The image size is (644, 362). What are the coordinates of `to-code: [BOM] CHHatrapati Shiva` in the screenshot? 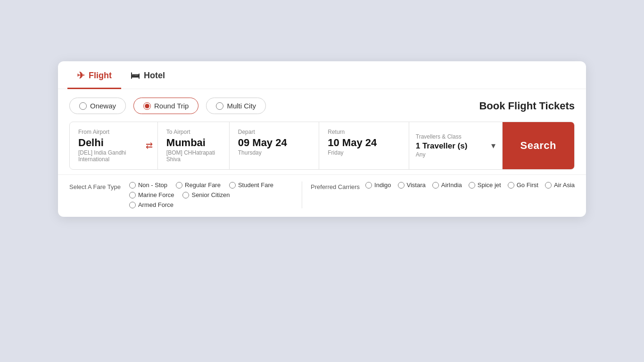 It's located at (193, 156).